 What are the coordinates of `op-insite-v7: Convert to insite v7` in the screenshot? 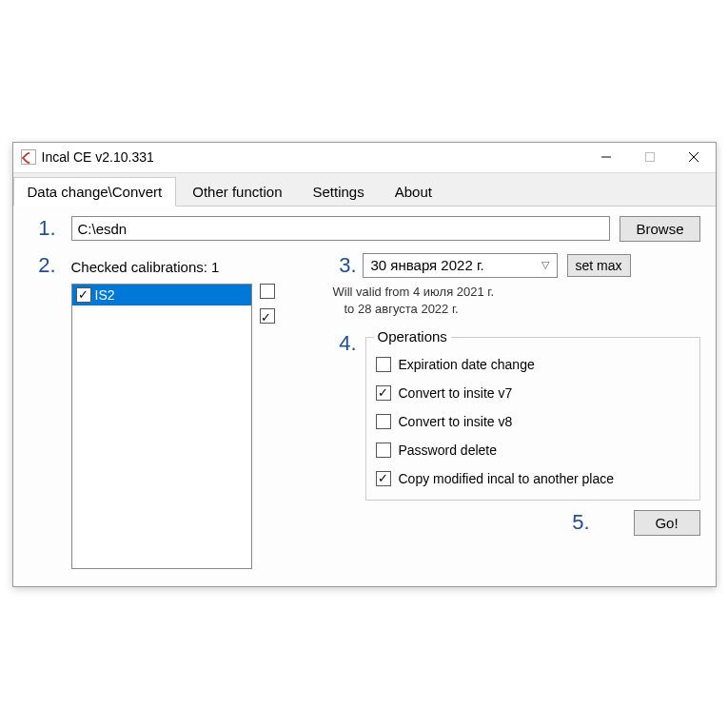 It's located at (533, 393).